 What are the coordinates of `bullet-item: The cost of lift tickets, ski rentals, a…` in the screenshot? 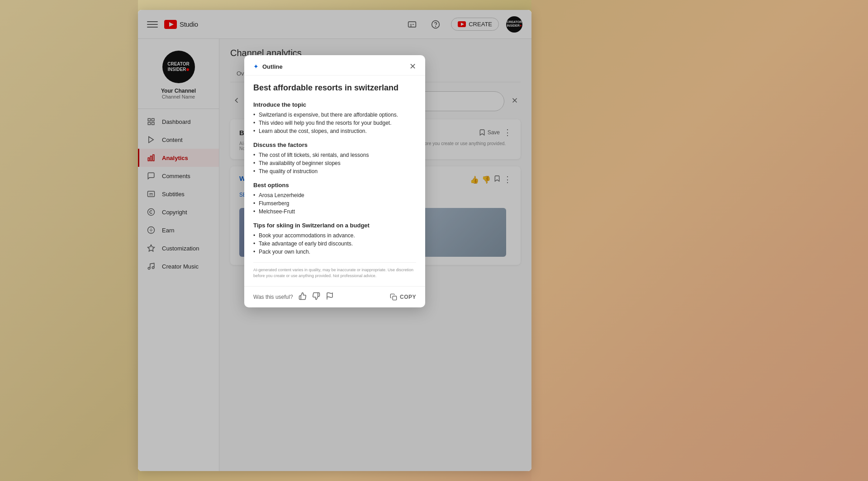 It's located at (335, 155).